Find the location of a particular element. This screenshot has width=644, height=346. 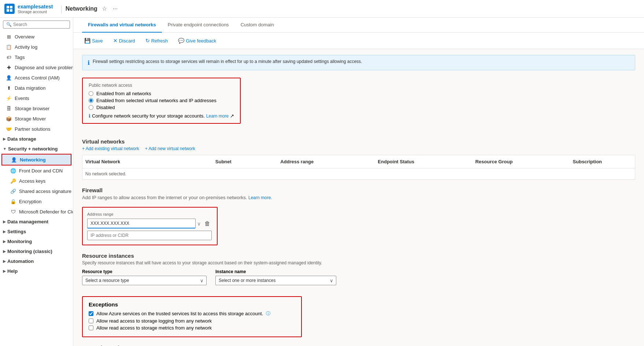

feedback-button: 💬 Give feedback is located at coordinates (197, 41).